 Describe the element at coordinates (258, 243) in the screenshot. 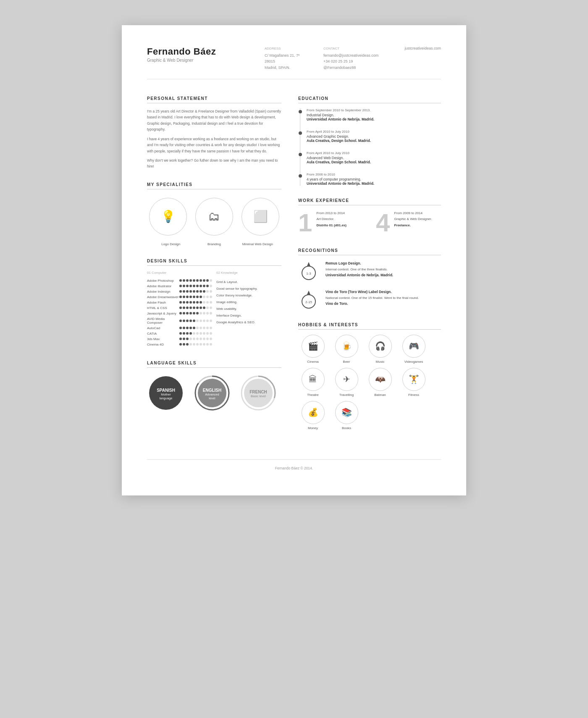

I see `speciality-label-web: Minimal Web Design` at that location.